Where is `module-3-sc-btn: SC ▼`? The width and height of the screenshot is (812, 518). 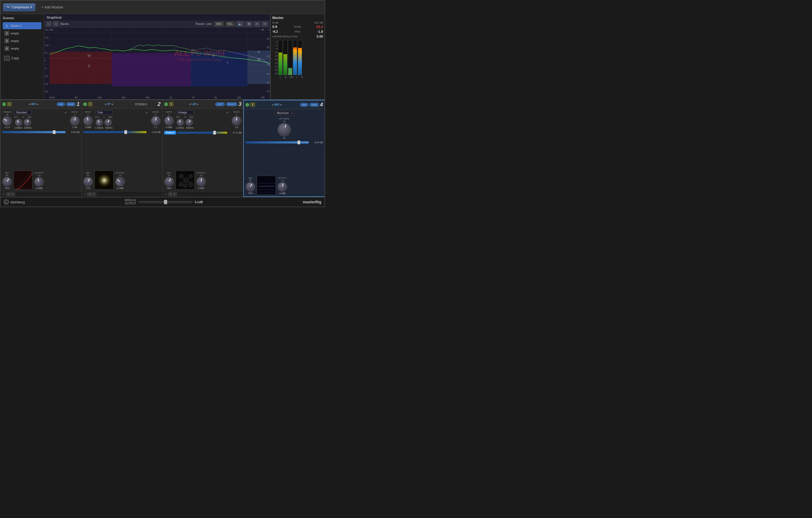 module-3-sc-btn: SC ▼ is located at coordinates (173, 194).